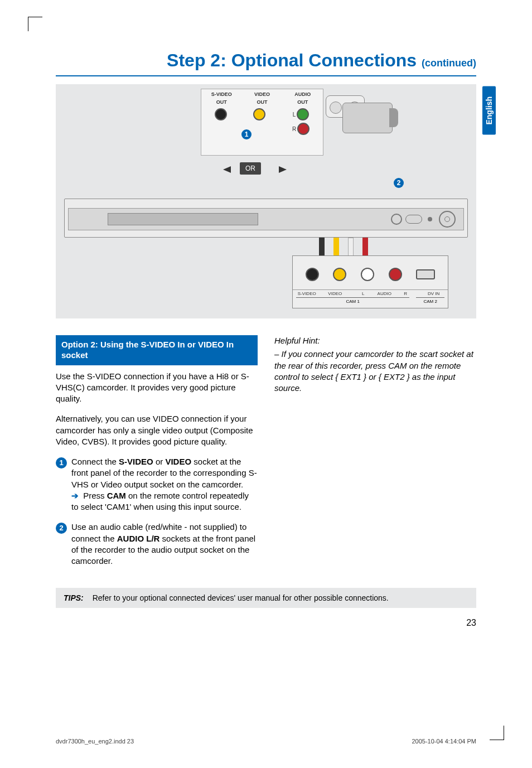 Image resolution: width=532 pixels, height=768 pixels. What do you see at coordinates (364, 293) in the screenshot?
I see `fp-label-l: L` at bounding box center [364, 293].